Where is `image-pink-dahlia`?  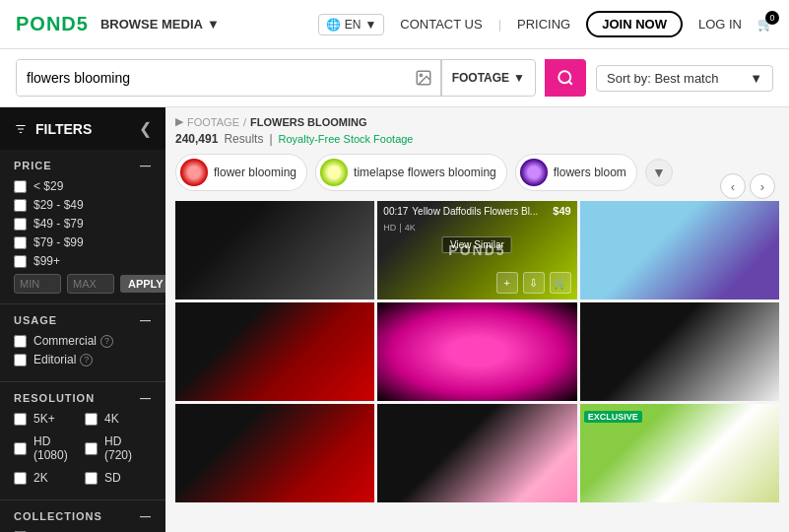
image-pink-dahlia is located at coordinates (477, 352).